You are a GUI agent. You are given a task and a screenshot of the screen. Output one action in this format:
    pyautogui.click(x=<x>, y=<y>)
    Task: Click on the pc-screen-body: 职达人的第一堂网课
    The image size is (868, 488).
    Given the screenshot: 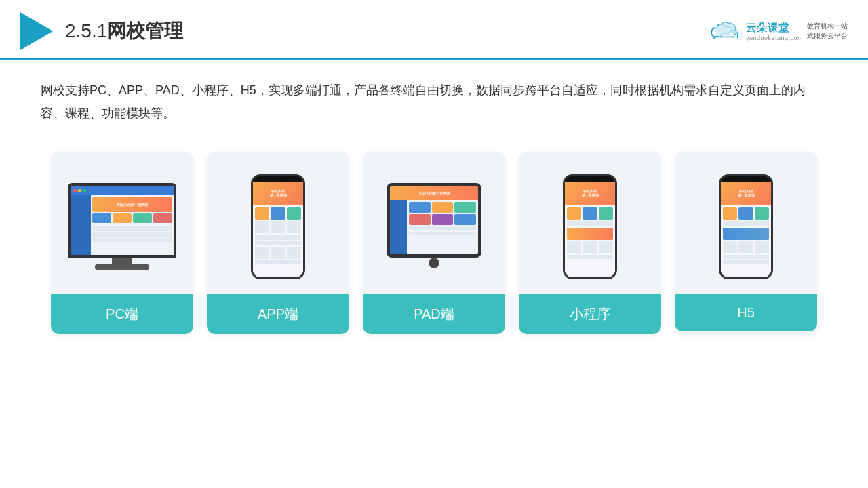 What is the action you would take?
    pyautogui.click(x=122, y=225)
    